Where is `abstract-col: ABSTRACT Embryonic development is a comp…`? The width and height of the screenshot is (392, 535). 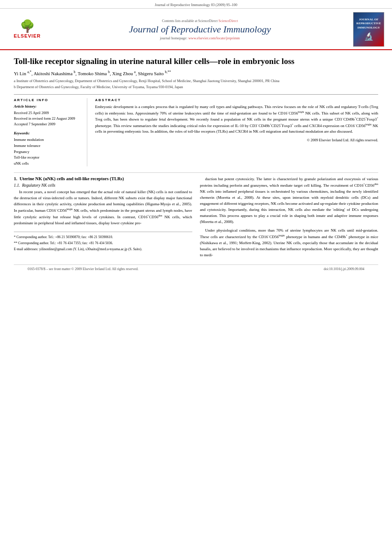 abstract-col: ABSTRACT Embryonic development is a comp… is located at coordinates (237, 132).